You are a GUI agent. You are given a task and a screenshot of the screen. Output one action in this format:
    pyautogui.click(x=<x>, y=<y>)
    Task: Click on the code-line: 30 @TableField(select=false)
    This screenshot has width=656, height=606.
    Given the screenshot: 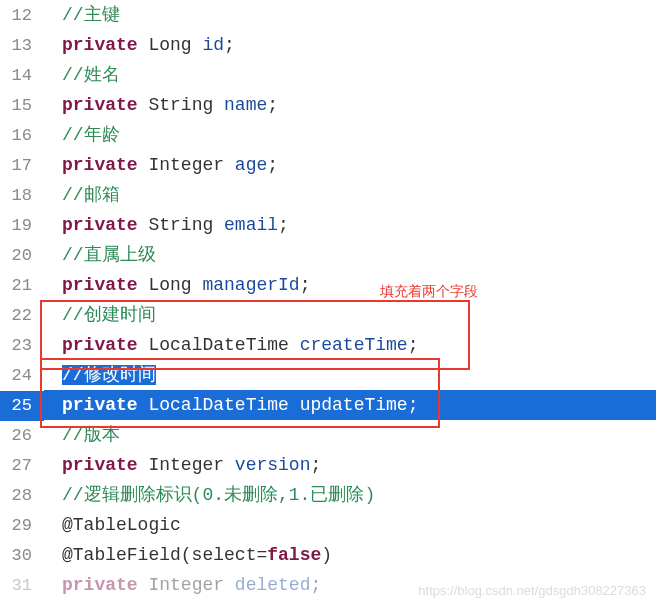 What is the action you would take?
    pyautogui.click(x=328, y=555)
    